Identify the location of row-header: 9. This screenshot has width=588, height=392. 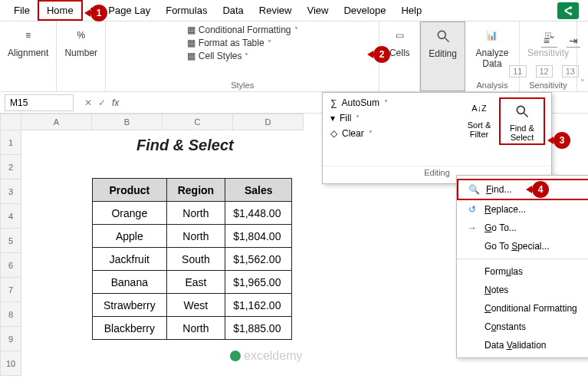
(11, 339).